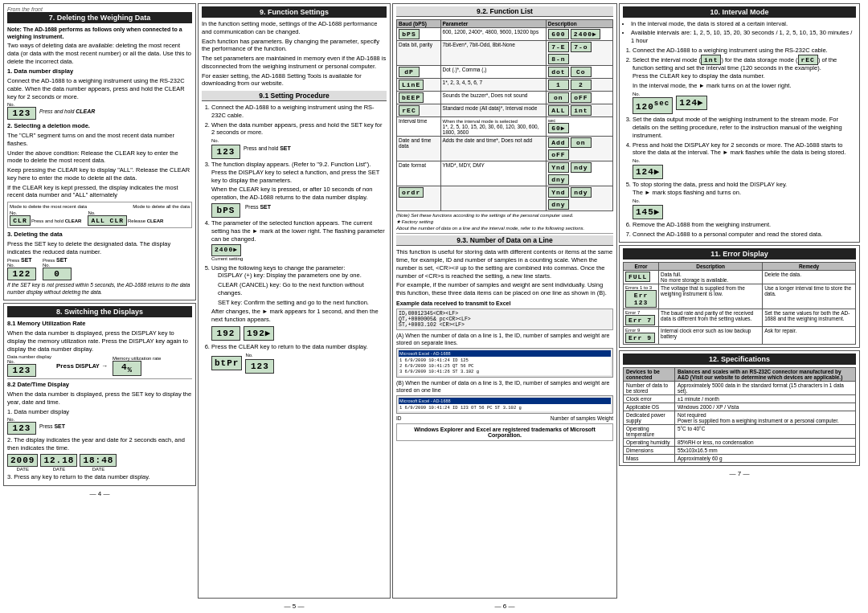 This screenshot has width=868, height=613. I want to click on cell-datetime-param: Adds the date and time*, Does not add, so click(493, 149).